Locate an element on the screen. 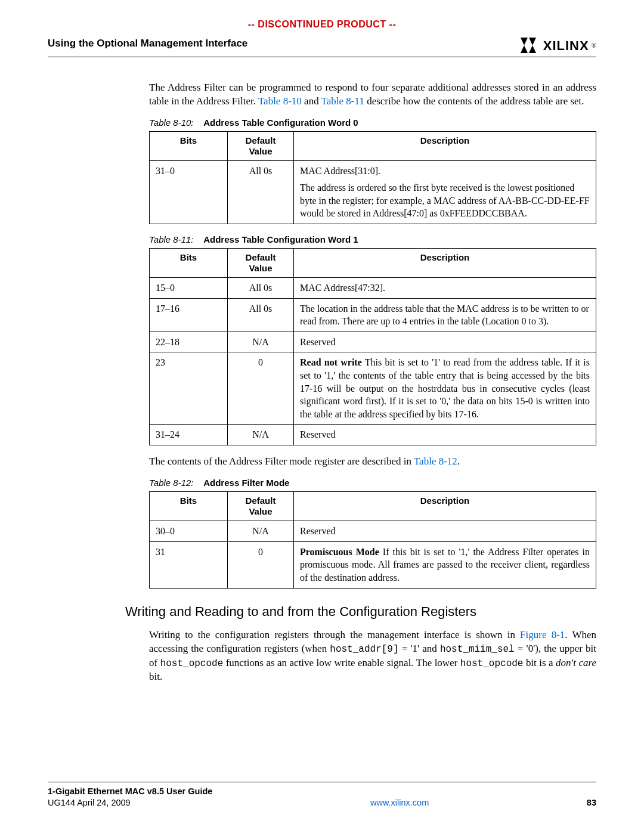  text: and is located at coordinates (311, 101).